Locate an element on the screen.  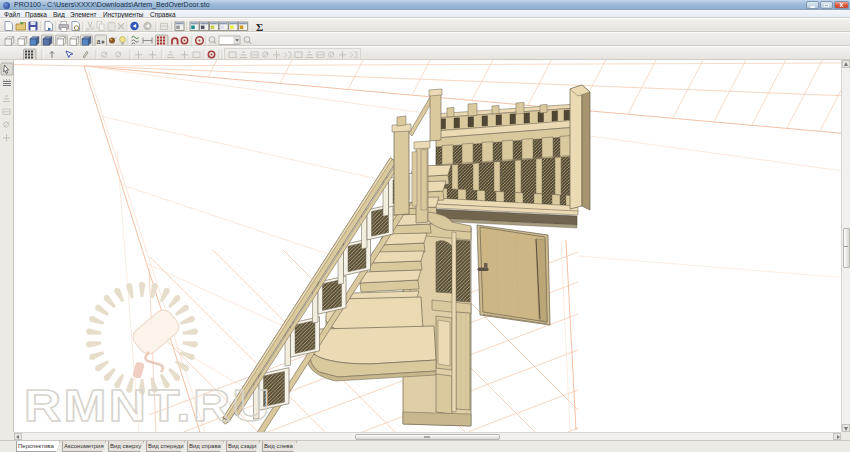
svg-text: Σ is located at coordinates (260, 27).